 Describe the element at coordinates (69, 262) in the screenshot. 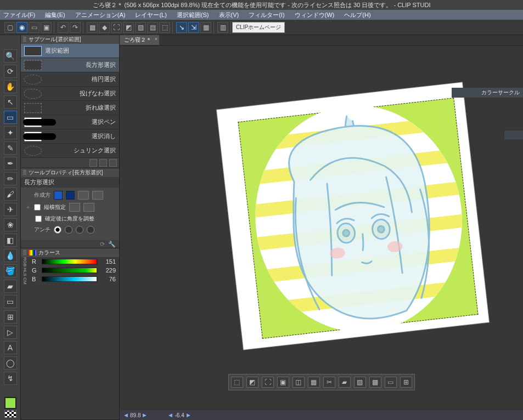

I see `r-slider` at that location.